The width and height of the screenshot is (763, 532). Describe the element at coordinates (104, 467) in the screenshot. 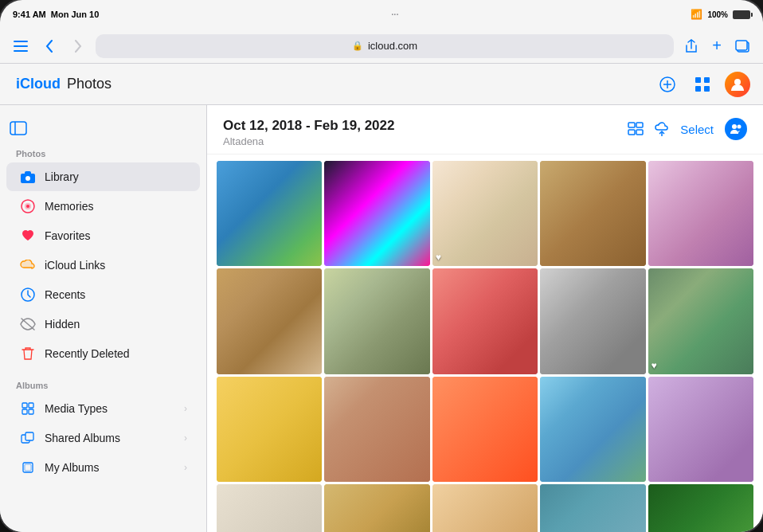

I see `sidebar-item-my-albums: My Albums ›` at that location.